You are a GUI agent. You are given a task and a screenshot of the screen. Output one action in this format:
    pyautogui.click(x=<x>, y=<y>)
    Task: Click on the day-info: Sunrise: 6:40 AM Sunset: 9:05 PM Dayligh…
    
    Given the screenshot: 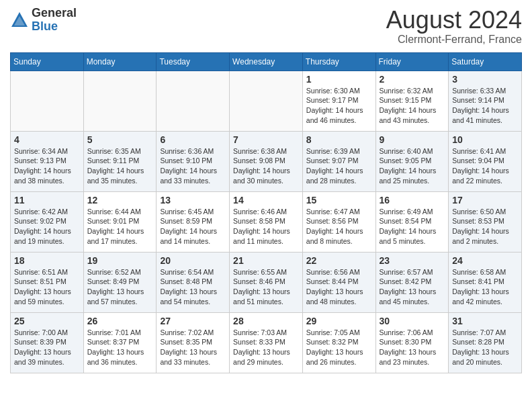 What is the action you would take?
    pyautogui.click(x=412, y=167)
    